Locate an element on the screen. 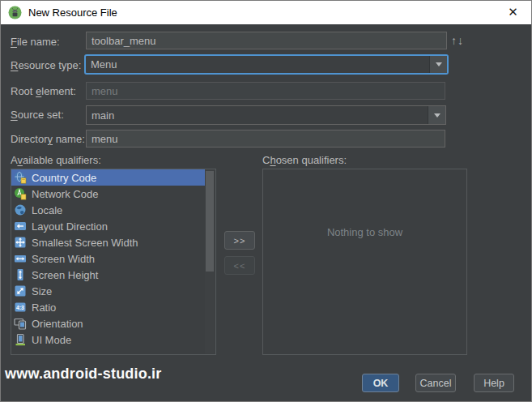 Image resolution: width=532 pixels, height=402 pixels. qualifier-item-network-code: Network Code is located at coordinates (109, 194).